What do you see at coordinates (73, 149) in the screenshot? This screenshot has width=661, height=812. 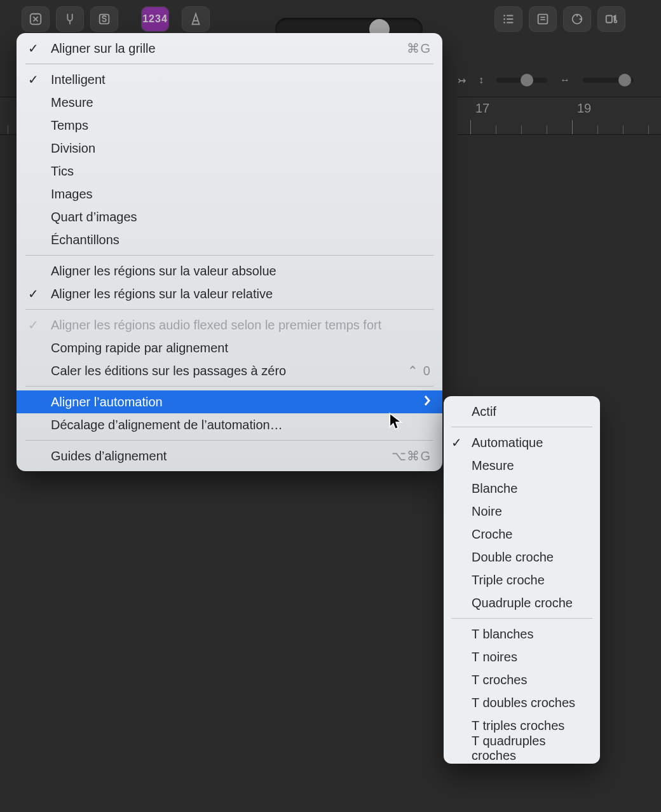 I see `menu-item-label: Division` at bounding box center [73, 149].